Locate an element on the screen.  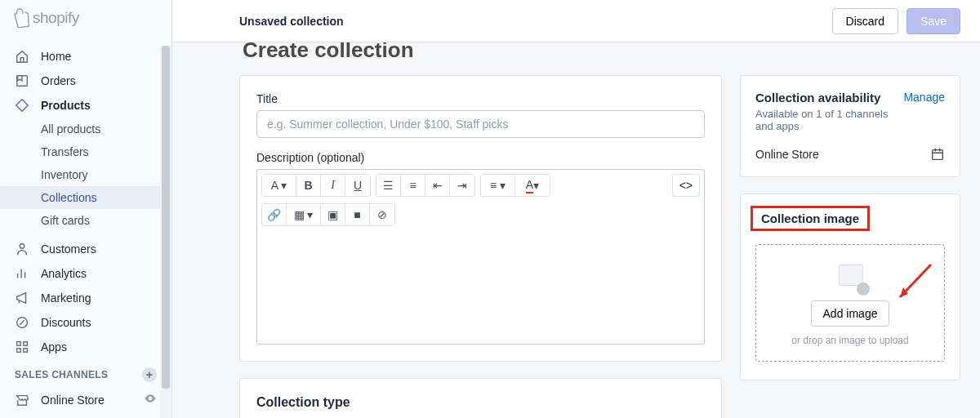
rte-italic: I is located at coordinates (333, 185).